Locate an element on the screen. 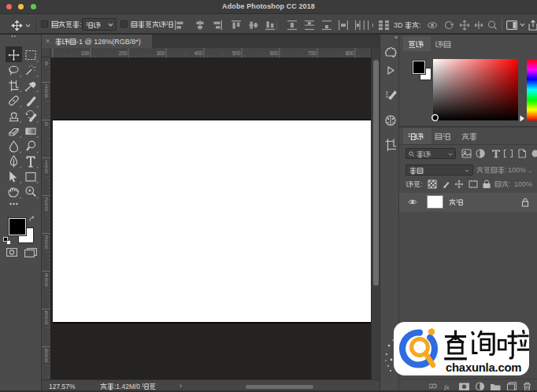 The width and height of the screenshot is (537, 392). svg-text: chaxunla.com is located at coordinates (483, 368).